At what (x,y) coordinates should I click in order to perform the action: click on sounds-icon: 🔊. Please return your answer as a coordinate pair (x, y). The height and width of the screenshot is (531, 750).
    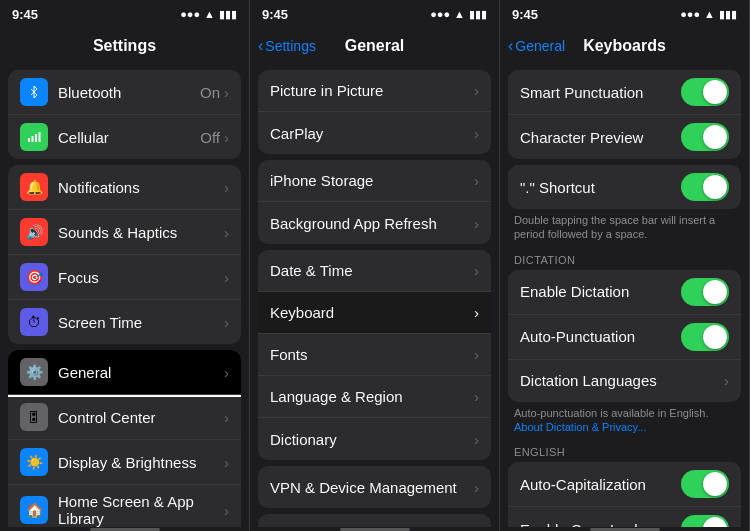
    Looking at the image, I should click on (34, 232).